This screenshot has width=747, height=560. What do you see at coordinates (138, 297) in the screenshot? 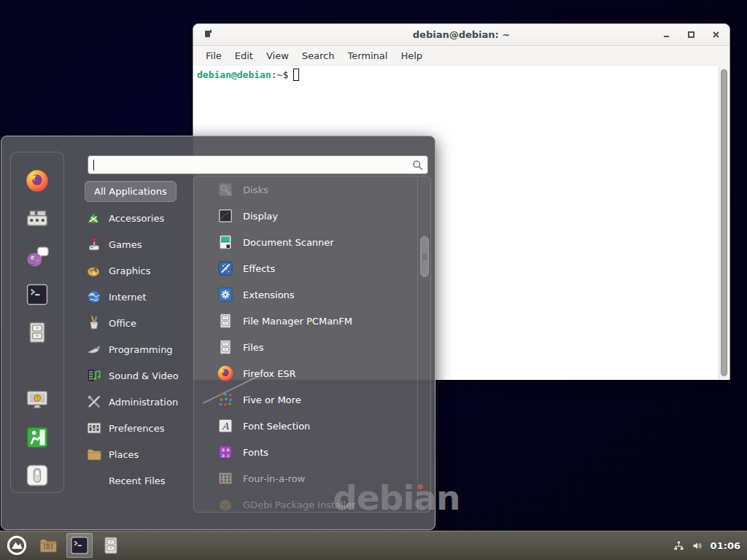
I see `category-internet: Internet` at bounding box center [138, 297].